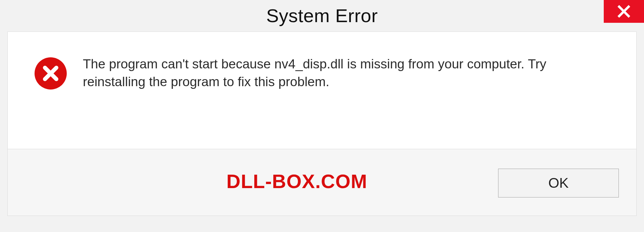 This screenshot has height=232, width=644. What do you see at coordinates (559, 183) in the screenshot?
I see `ok-button-label: OK` at bounding box center [559, 183].